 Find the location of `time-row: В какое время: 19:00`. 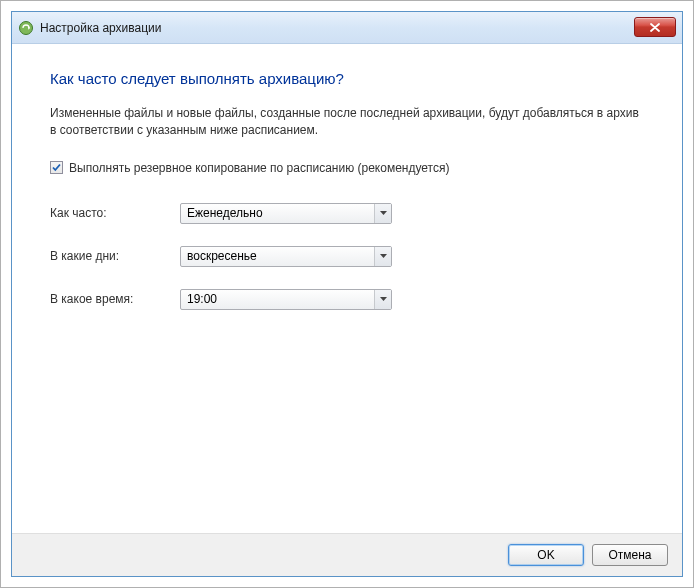

time-row: В какое время: 19:00 is located at coordinates (347, 300).